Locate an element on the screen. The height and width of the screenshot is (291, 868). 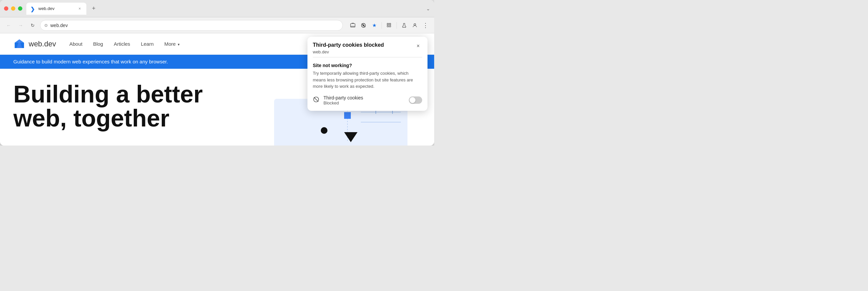
toggle-status: Blocked is located at coordinates (364, 103).